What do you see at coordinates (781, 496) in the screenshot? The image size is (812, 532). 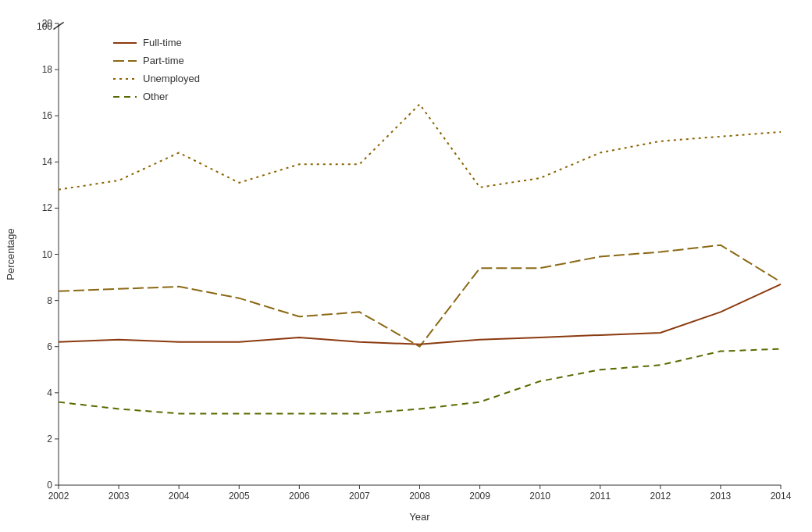 I see `svg-text: 2014` at bounding box center [781, 496].